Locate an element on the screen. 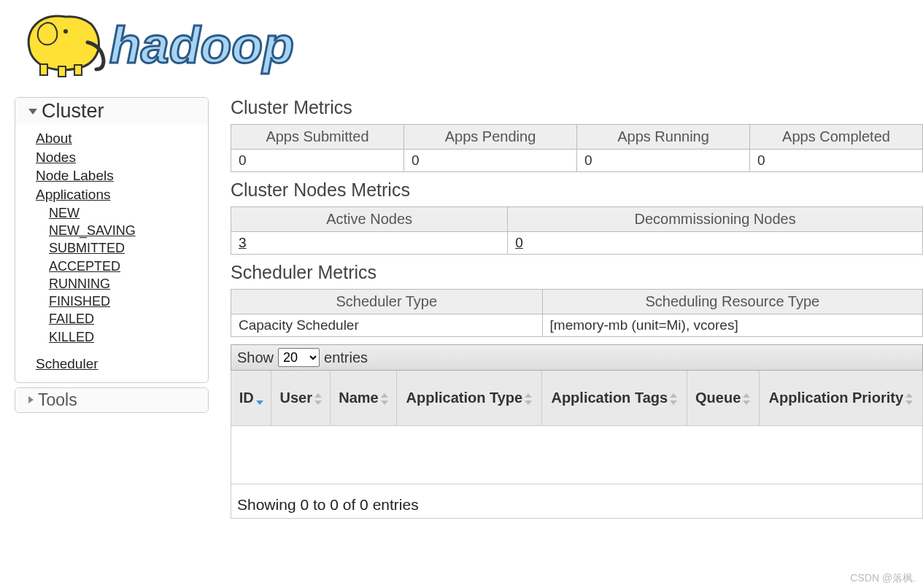  column-header: Apps Running is located at coordinates (664, 137).